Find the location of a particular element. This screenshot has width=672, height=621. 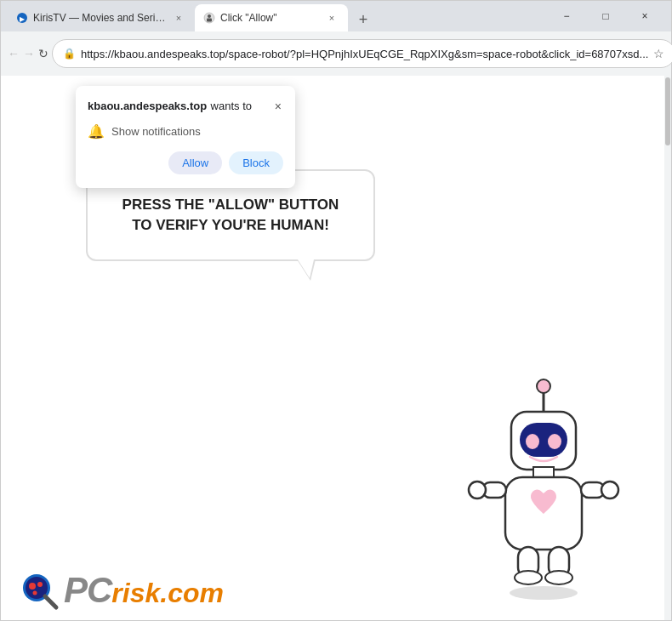

close-button: × is located at coordinates (645, 16).